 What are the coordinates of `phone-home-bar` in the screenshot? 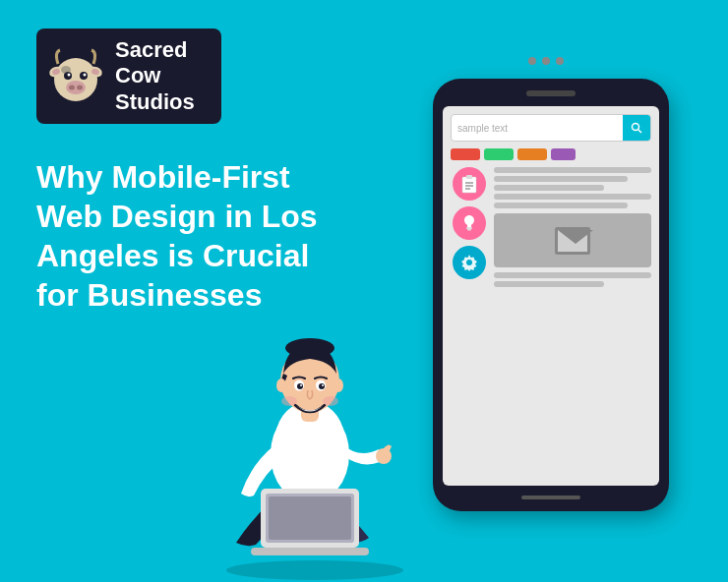 It's located at (551, 497).